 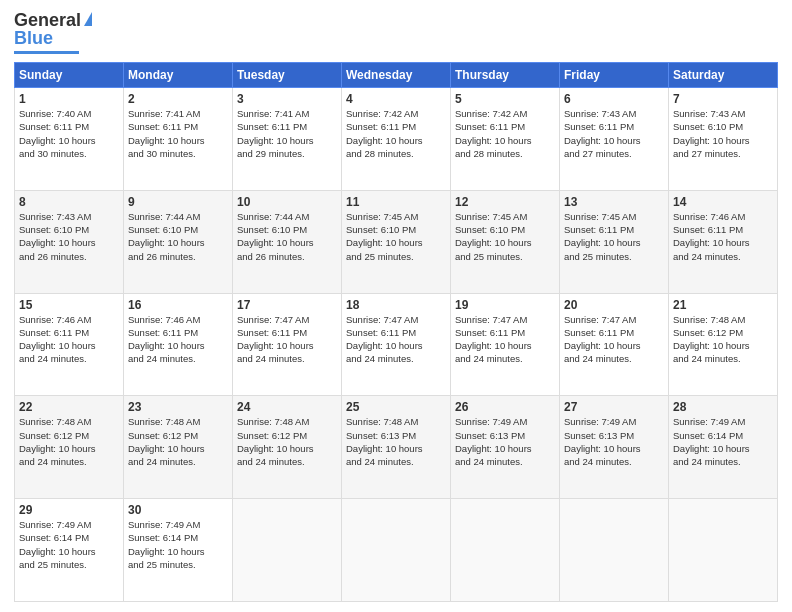 What do you see at coordinates (724, 140) in the screenshot?
I see `calendar-cell: 7Sunrise: 7:43 AM Sunset: 6:10 PM Daylig…` at bounding box center [724, 140].